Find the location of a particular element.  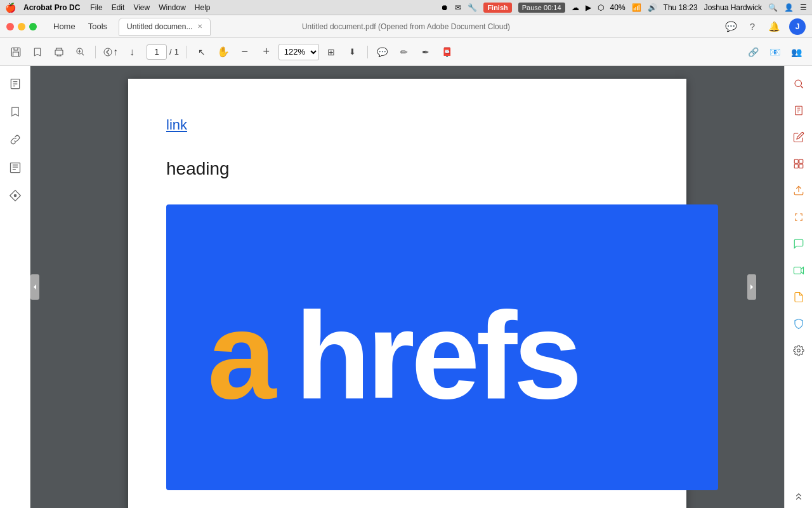

fullscreen-button is located at coordinates (33, 27).